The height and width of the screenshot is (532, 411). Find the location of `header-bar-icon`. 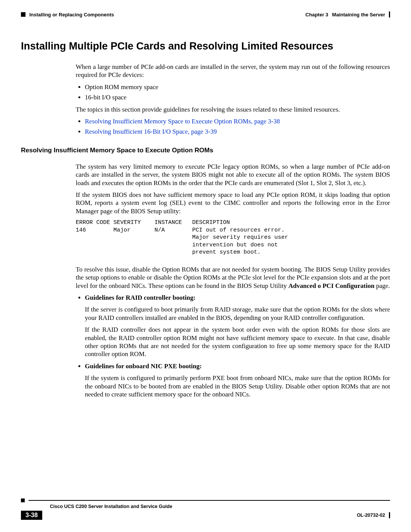

header-bar-icon is located at coordinates (390, 14).